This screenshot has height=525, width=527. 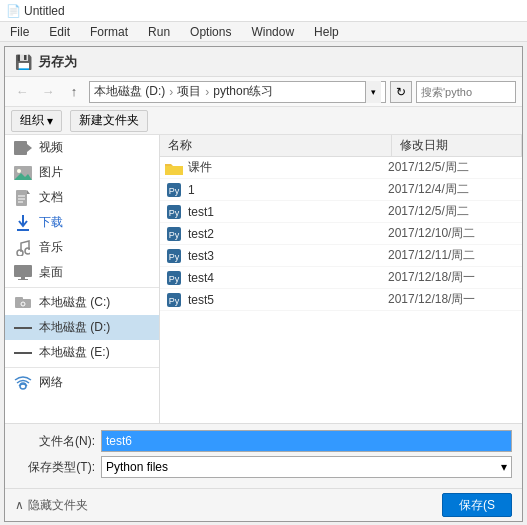 I want to click on downloads-icon, so click(x=23, y=223).